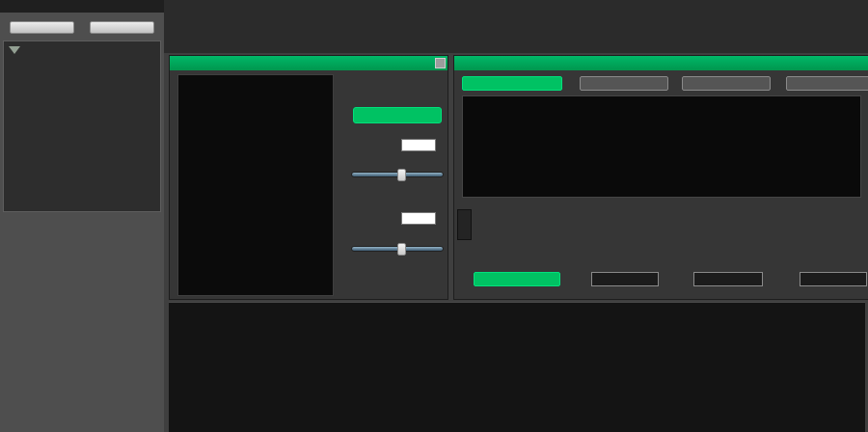  What do you see at coordinates (517, 280) in the screenshot?
I see `eq-on-button` at bounding box center [517, 280].